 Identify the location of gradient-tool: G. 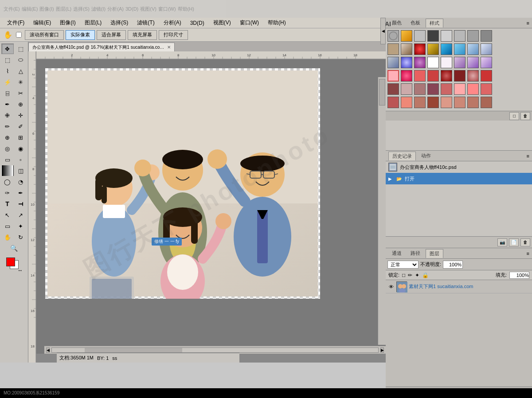
(8, 171).